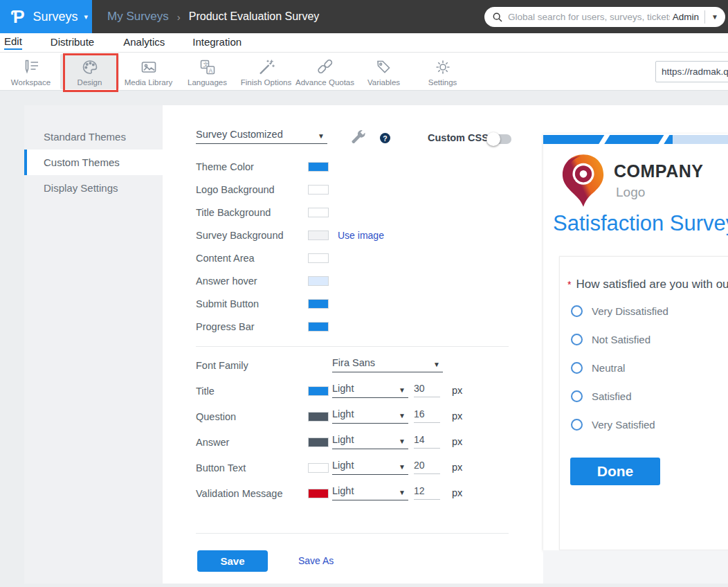 The height and width of the screenshot is (587, 728). What do you see at coordinates (500, 139) in the screenshot?
I see `custom-css-toggle` at bounding box center [500, 139].